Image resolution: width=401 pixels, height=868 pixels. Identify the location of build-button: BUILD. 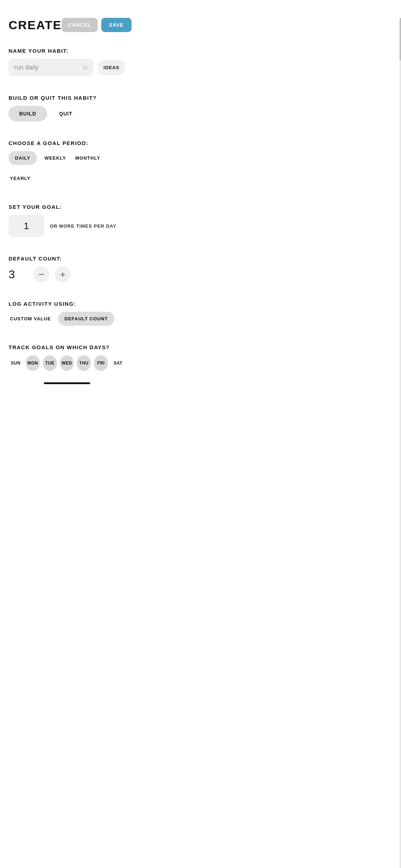
(28, 114).